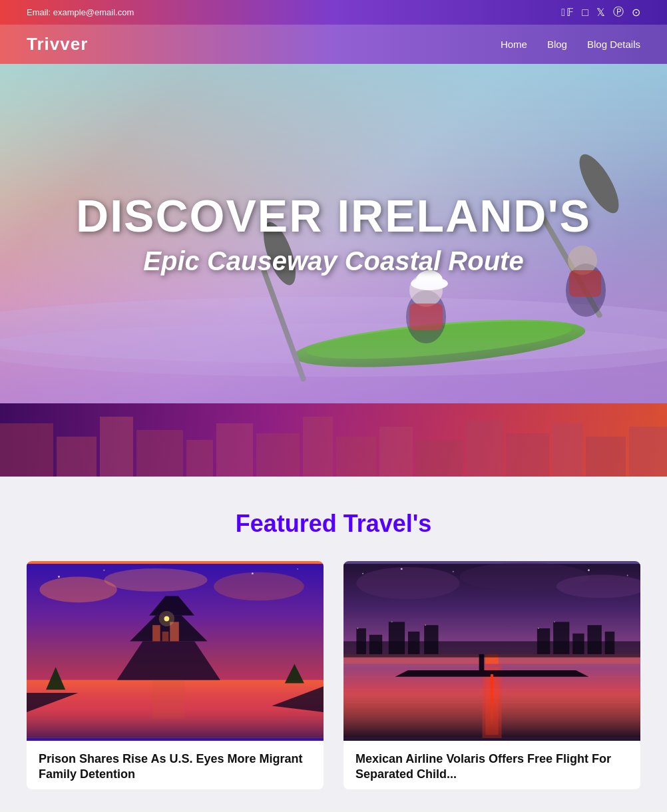 This screenshot has width=667, height=812. Describe the element at coordinates (334, 440) in the screenshot. I see `hero-strip` at that location.